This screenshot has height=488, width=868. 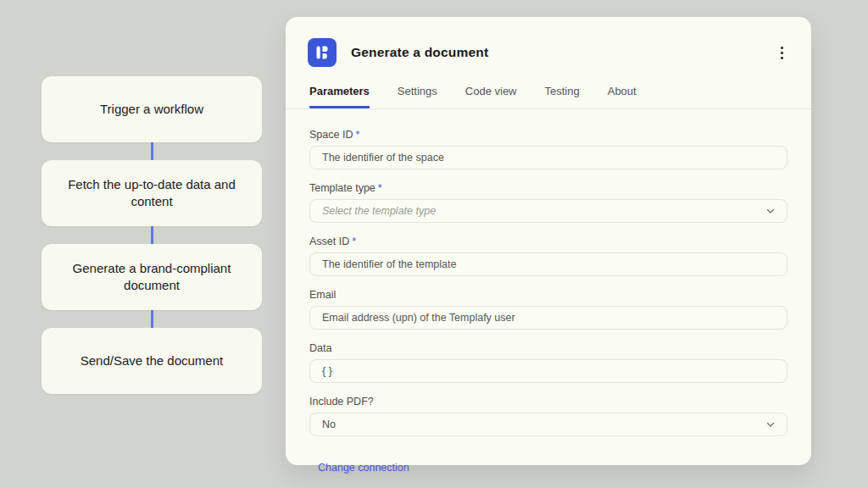 What do you see at coordinates (339, 97) in the screenshot?
I see `tab-parameters: Parameters` at bounding box center [339, 97].